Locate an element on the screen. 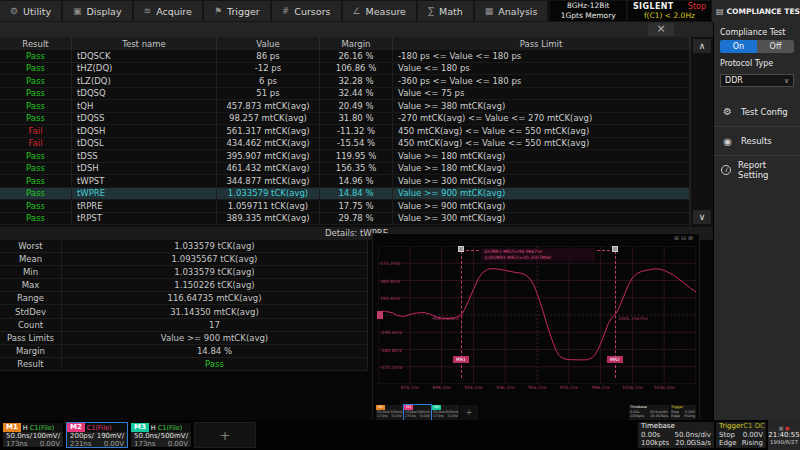 Image resolution: width=800 pixels, height=450 pixels. protocol-select: DDR ∨ is located at coordinates (757, 80).